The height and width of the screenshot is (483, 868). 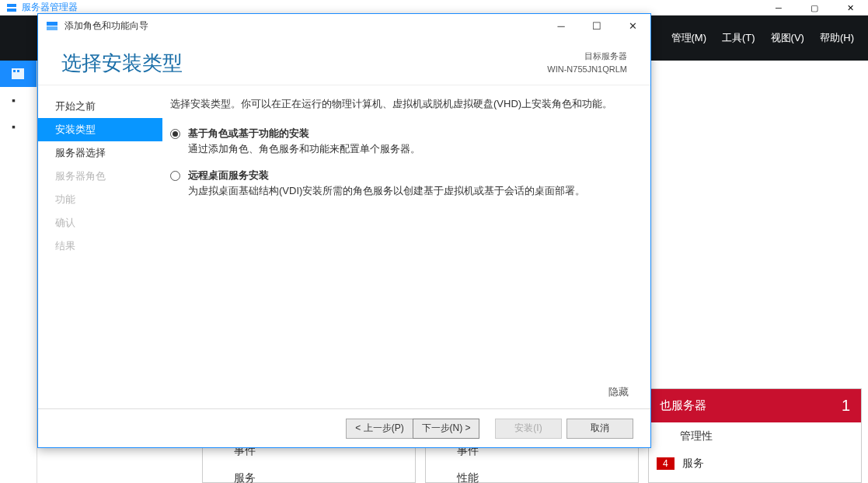 What do you see at coordinates (100, 247) in the screenshot?
I see `wizard-nav: 开始之前 安装类型 服务器选择 服务器角色 功能 确认 结果` at bounding box center [100, 247].